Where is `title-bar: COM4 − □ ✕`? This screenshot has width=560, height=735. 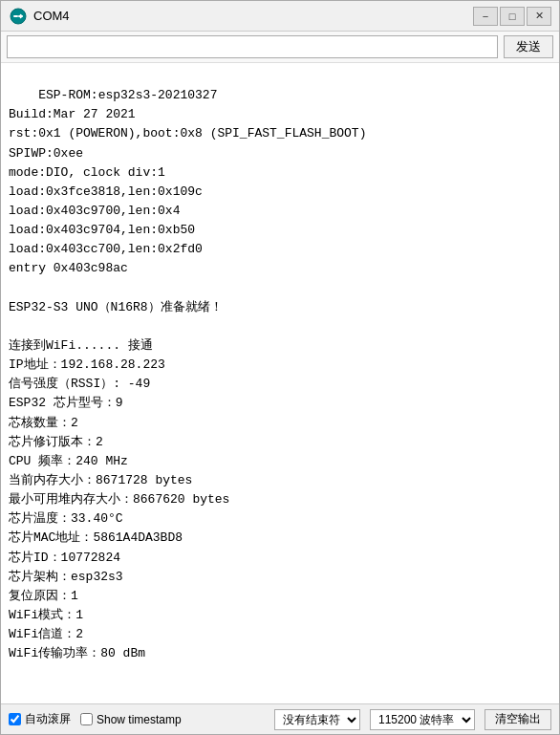 title-bar: COM4 − □ ✕ is located at coordinates (280, 16).